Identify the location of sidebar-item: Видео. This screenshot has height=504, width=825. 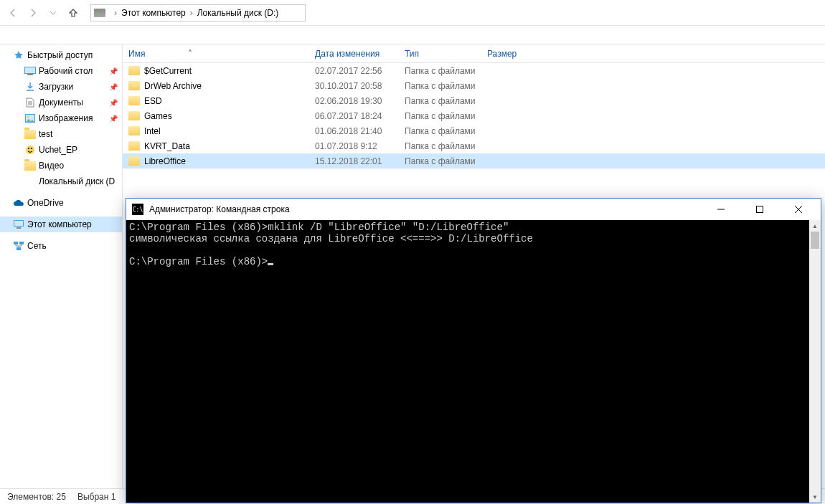
(61, 166).